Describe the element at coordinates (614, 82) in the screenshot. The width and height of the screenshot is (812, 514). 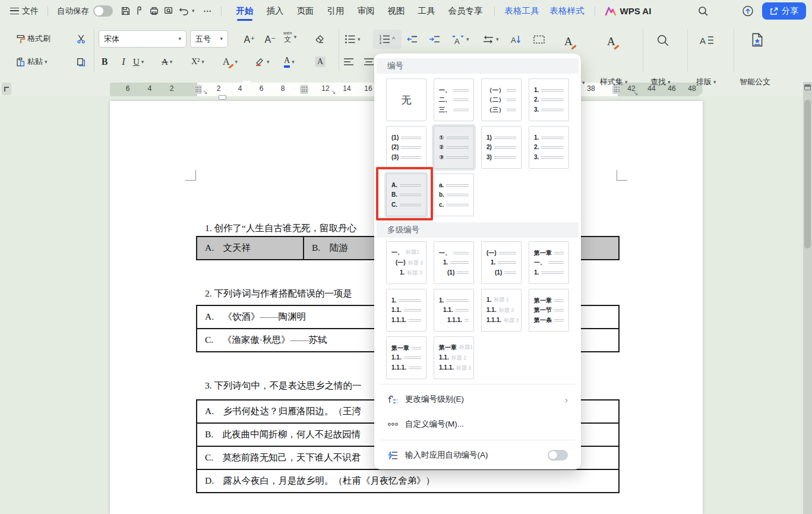
I see `style-set-button: 样式集 ▾` at that location.